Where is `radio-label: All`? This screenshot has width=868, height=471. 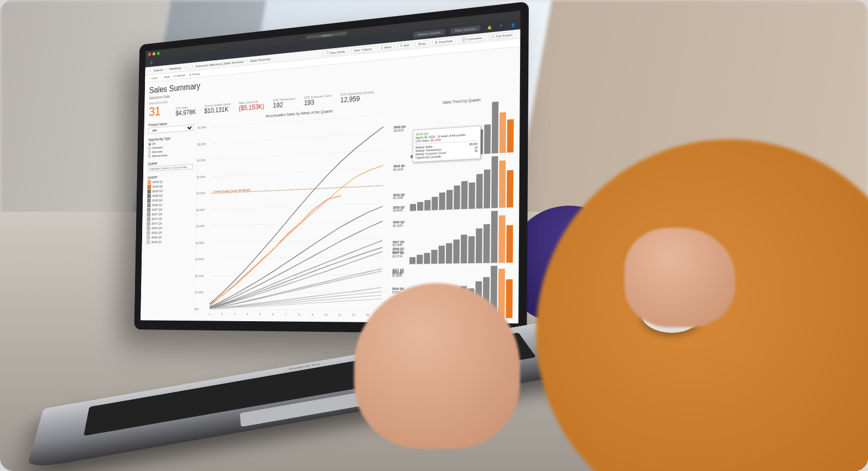 radio-label: All is located at coordinates (154, 144).